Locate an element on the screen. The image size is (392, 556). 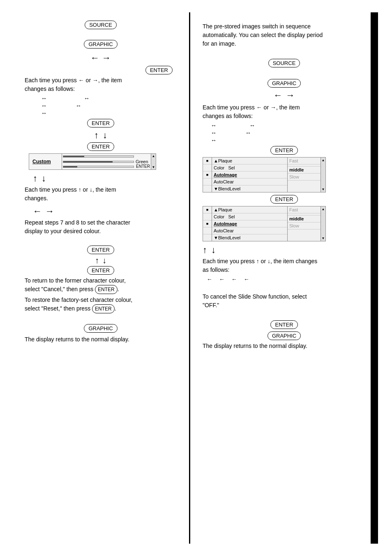
r-text-cancel: To cancel the Slide Show function, selec… is located at coordinates (284, 301).